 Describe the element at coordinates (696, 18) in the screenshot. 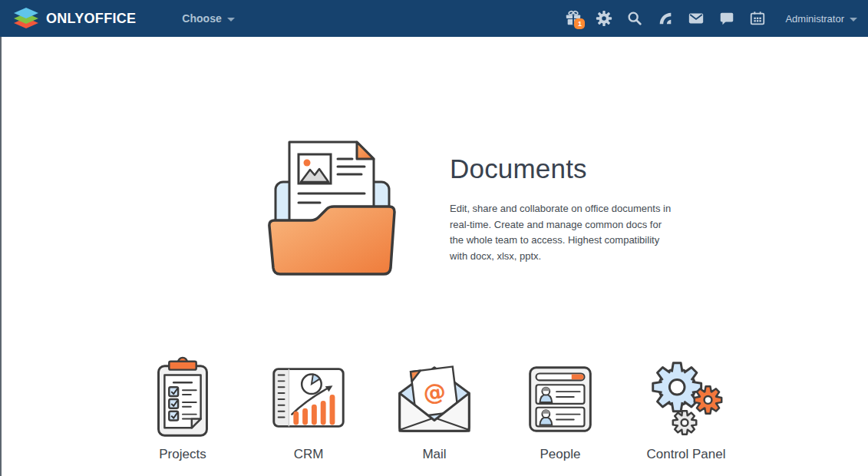

I see `mail-button` at that location.